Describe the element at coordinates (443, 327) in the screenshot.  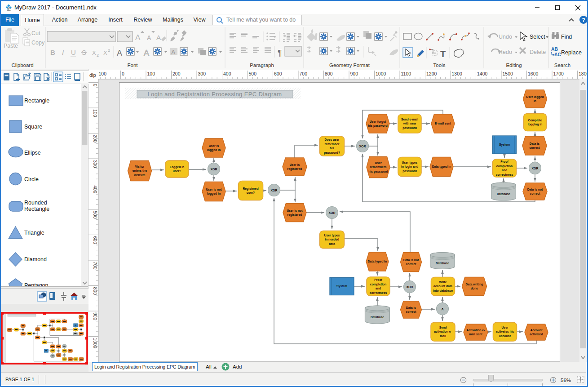
I see `svg-text: Send` at that location.